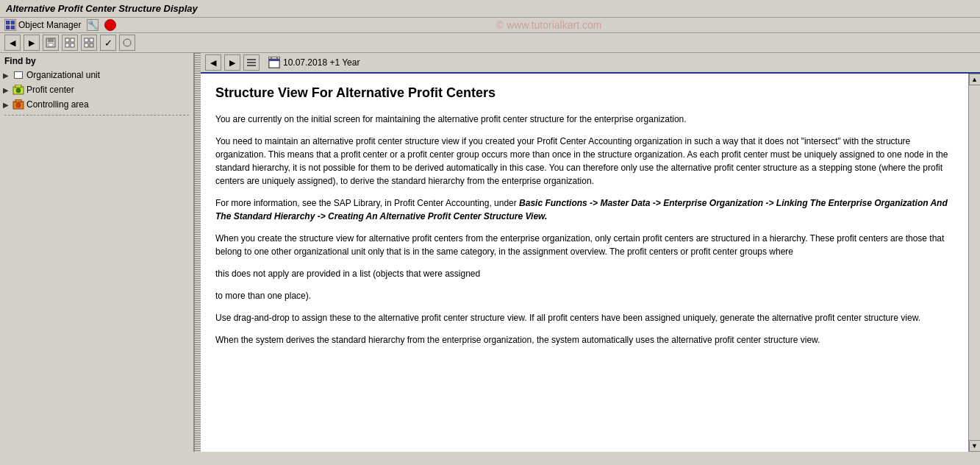  I want to click on circle-btn, so click(127, 43).